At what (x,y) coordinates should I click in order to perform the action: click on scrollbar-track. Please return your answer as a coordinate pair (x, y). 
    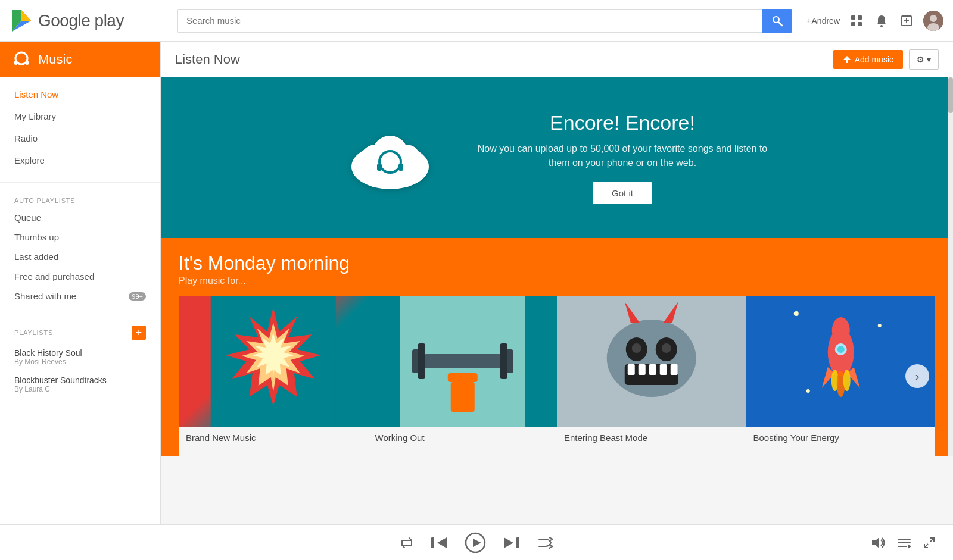
    Looking at the image, I should click on (951, 267).